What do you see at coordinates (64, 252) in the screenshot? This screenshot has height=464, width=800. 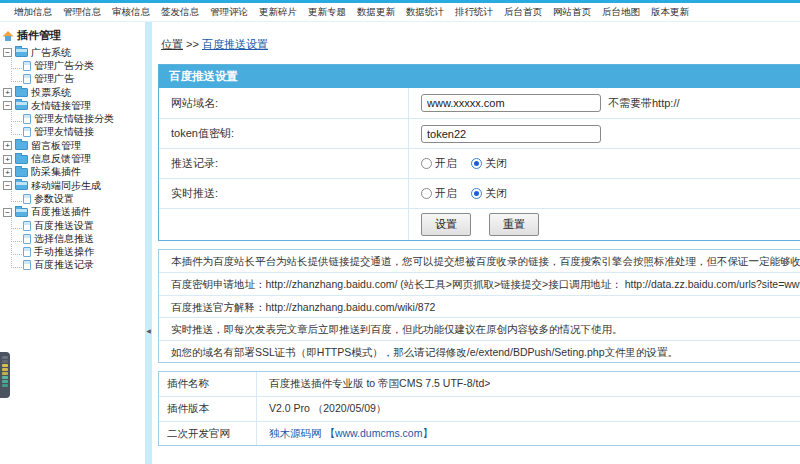 I see `sidebar-item-manual-push: 手动推送操作` at bounding box center [64, 252].